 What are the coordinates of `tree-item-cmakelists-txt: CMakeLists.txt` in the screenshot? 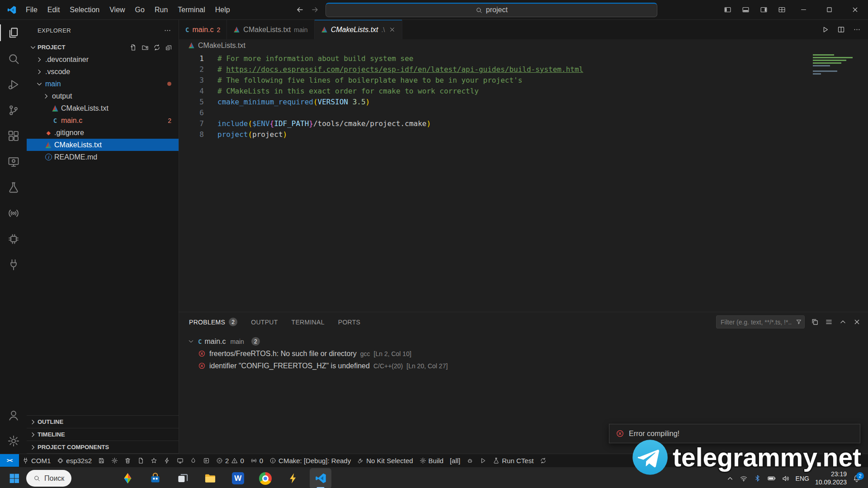 It's located at (103, 145).